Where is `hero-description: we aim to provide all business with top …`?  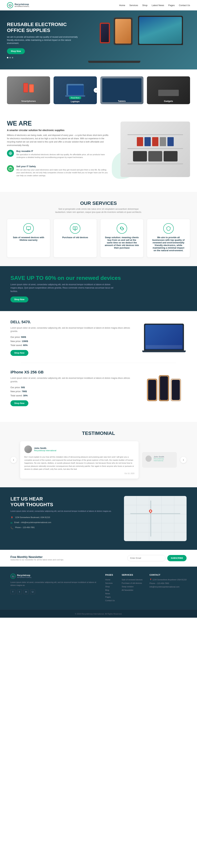 hero-description: we aim to provide all business with top … is located at coordinates (44, 40).